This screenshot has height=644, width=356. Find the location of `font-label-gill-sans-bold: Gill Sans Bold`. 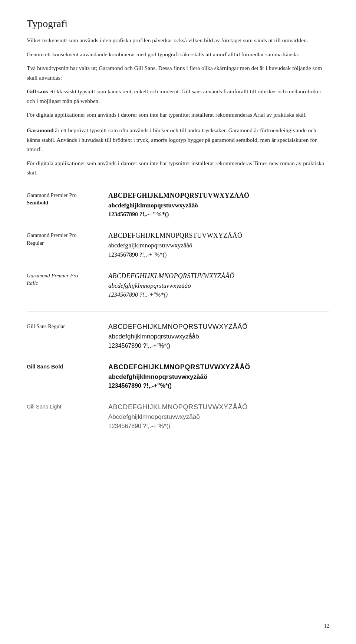

font-label-gill-sans-bold: Gill Sans Bold is located at coordinates (67, 366).